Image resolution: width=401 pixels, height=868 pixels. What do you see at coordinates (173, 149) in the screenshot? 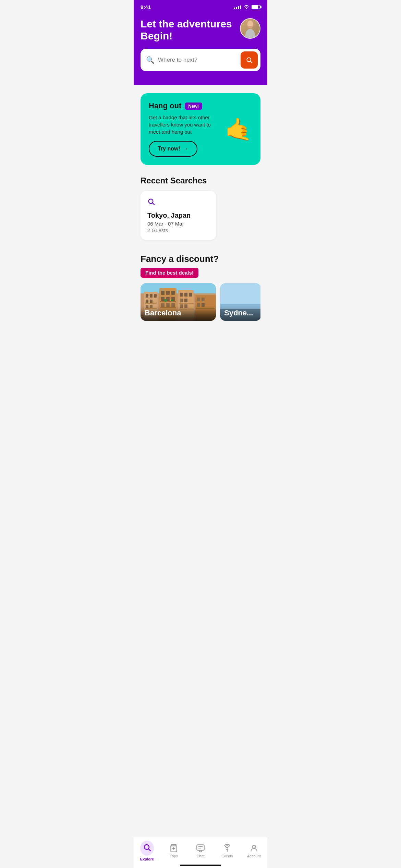
I see `try-now-button: Try now! →` at bounding box center [173, 149].